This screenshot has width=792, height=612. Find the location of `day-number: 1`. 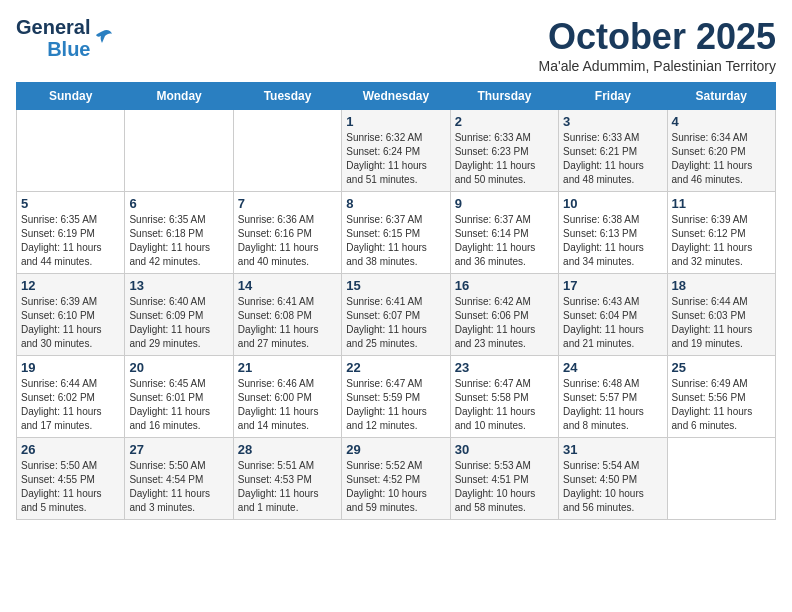

day-number: 1 is located at coordinates (396, 122).